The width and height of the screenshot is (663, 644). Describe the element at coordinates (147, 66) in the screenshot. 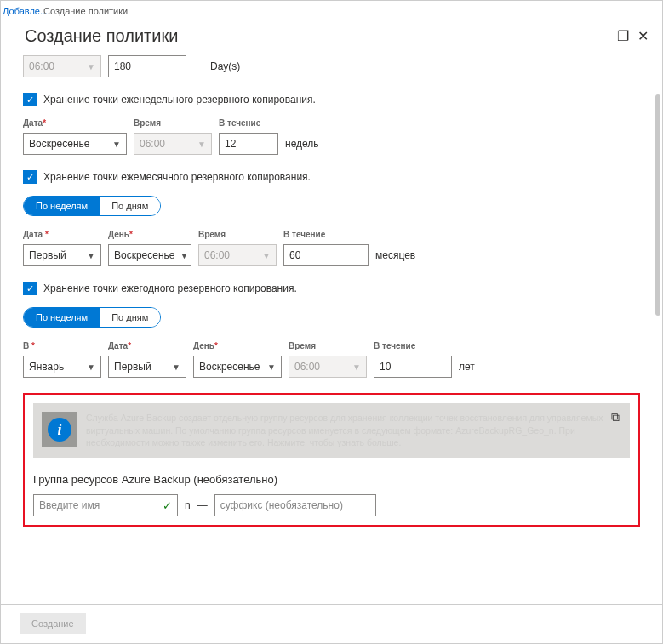

I see `daily-retention-input: 180` at that location.